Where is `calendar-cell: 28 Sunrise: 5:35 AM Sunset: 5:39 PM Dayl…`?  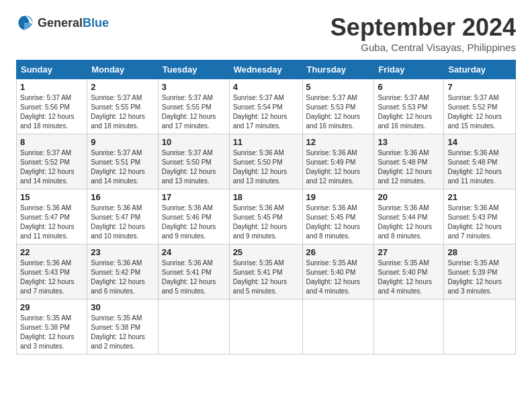
calendar-cell: 28 Sunrise: 5:35 AM Sunset: 5:39 PM Dayl… is located at coordinates (480, 272).